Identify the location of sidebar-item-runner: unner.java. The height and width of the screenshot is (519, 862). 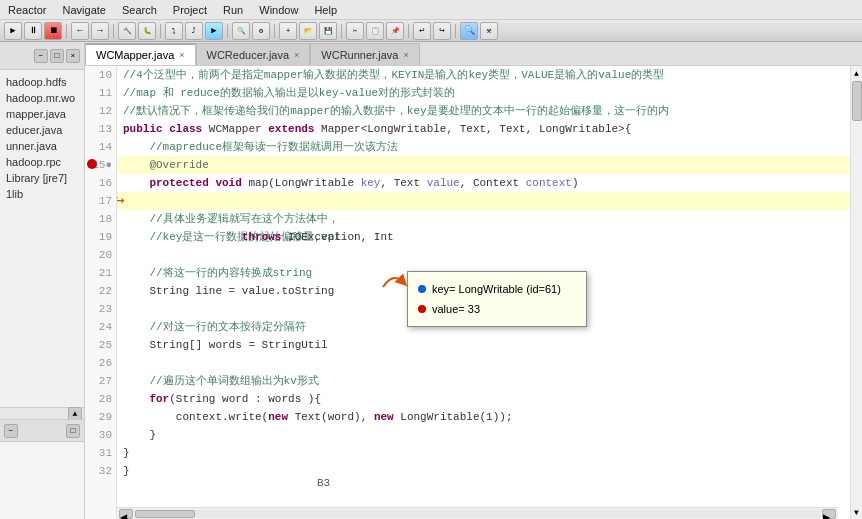
(42, 146).